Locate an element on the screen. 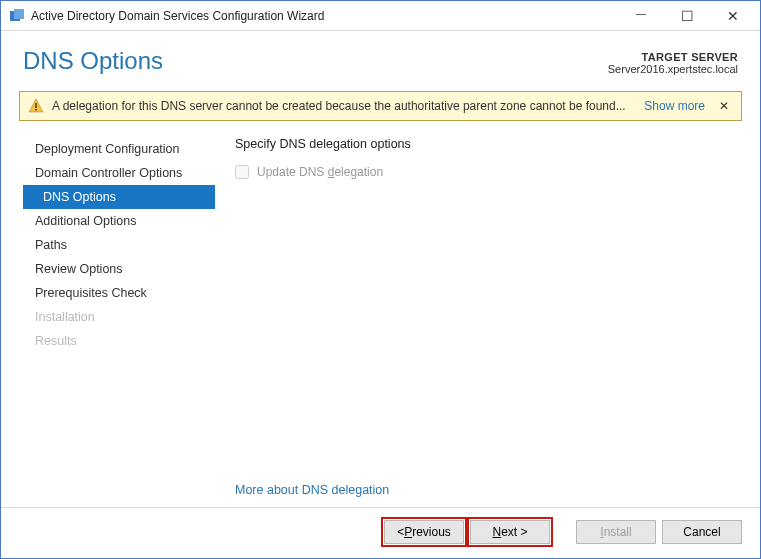  minimize-button is located at coordinates (641, 16).